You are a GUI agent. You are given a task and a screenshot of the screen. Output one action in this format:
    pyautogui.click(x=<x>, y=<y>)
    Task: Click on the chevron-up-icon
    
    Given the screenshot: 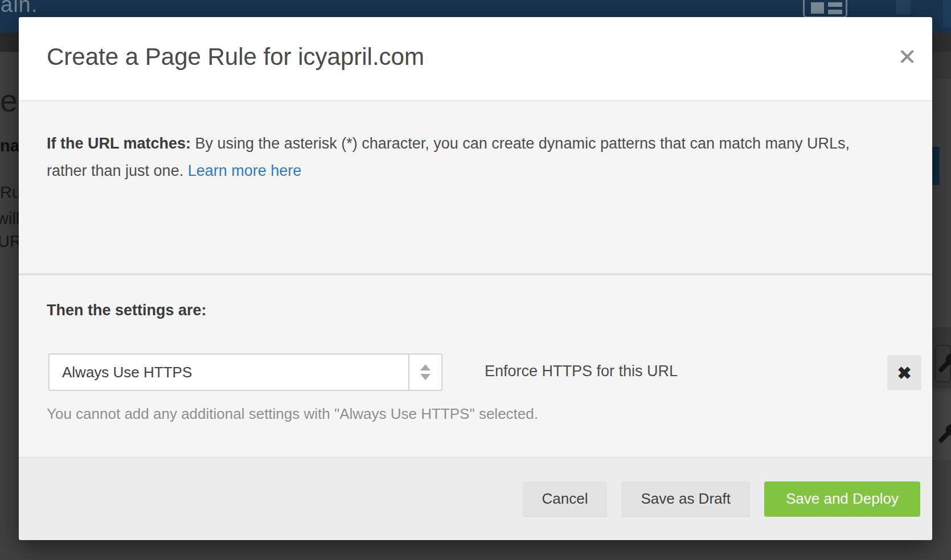 What is the action you would take?
    pyautogui.click(x=425, y=368)
    